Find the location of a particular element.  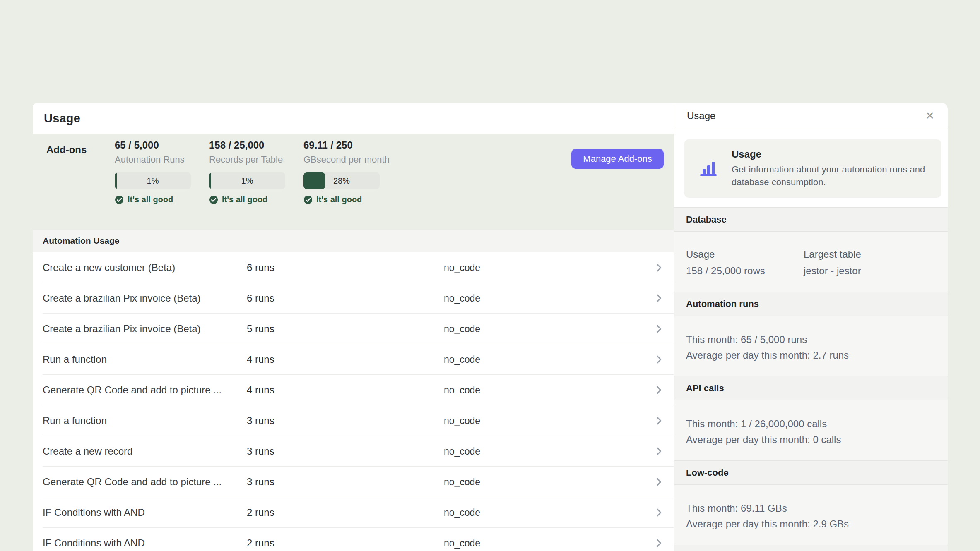

database-usage-label: Usage is located at coordinates (745, 254).